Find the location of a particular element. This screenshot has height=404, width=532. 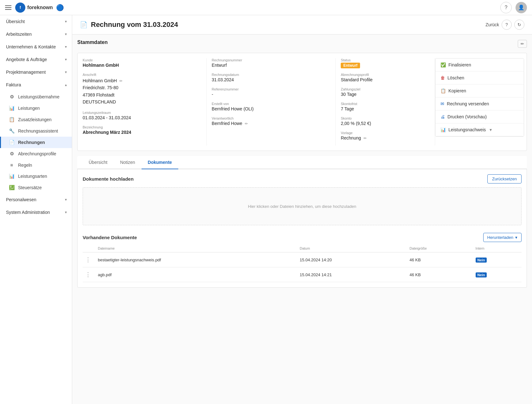

row-intern-2: Nein is located at coordinates (497, 275).